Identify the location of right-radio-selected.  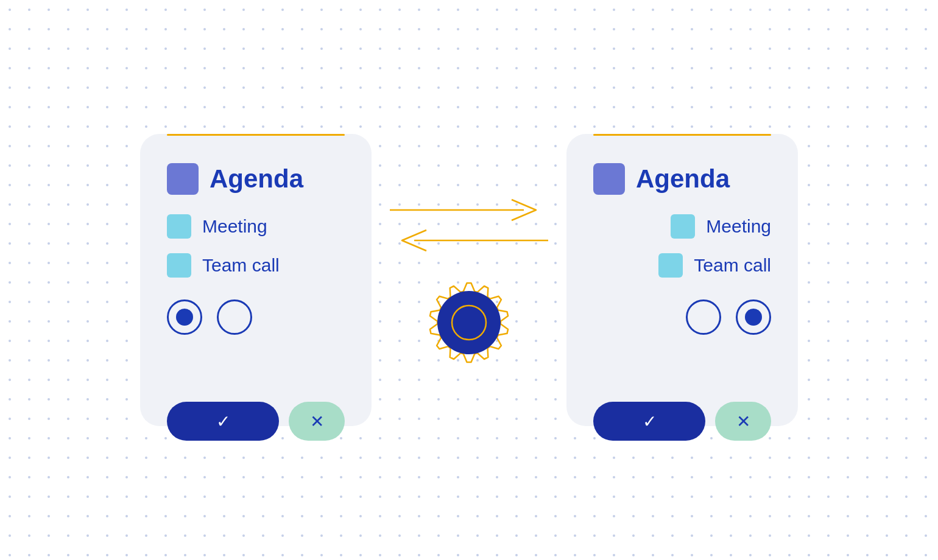
(753, 317).